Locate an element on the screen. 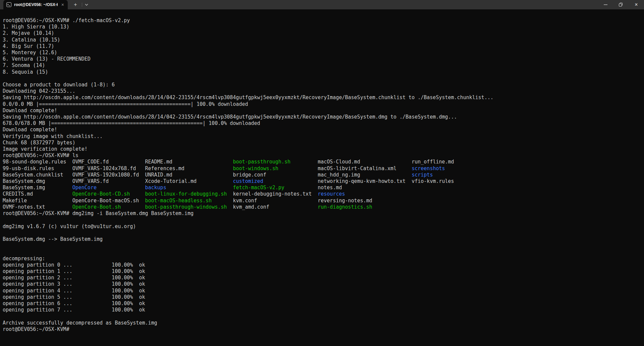 The image size is (644, 346). terminal-text: 8. Sequoia (15) is located at coordinates (25, 72).